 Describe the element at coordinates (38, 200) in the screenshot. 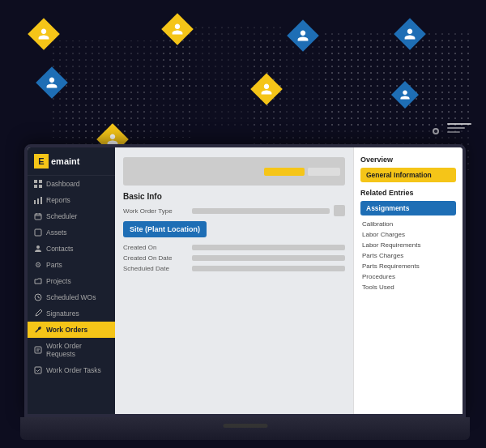

I see `bar-chart-icon` at that location.